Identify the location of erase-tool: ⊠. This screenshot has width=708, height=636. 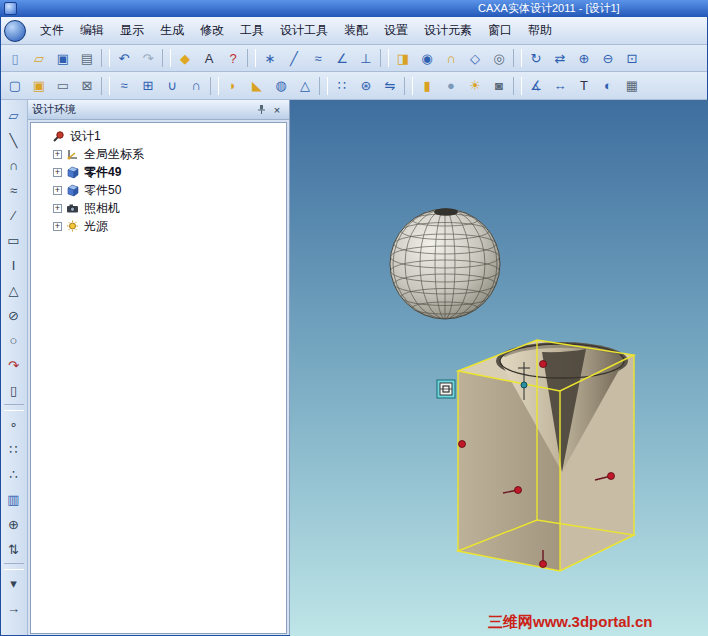
(87, 86).